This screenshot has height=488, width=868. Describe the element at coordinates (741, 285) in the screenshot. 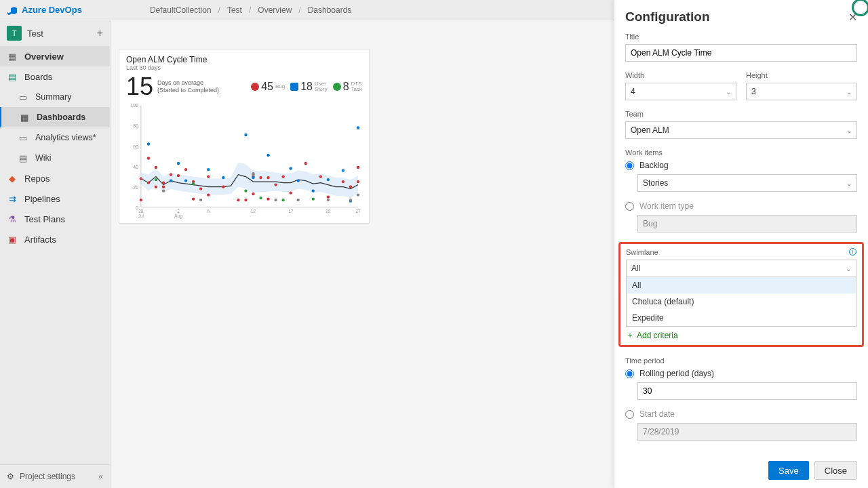

I see `swimlane-option: All` at that location.